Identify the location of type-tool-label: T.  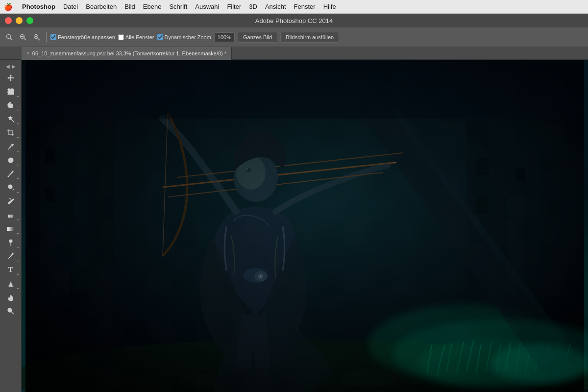
(11, 270).